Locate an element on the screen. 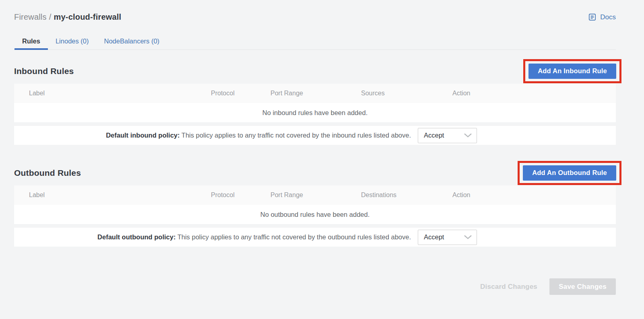  tab-nodebalancers: NodeBalancers (0) is located at coordinates (132, 41).